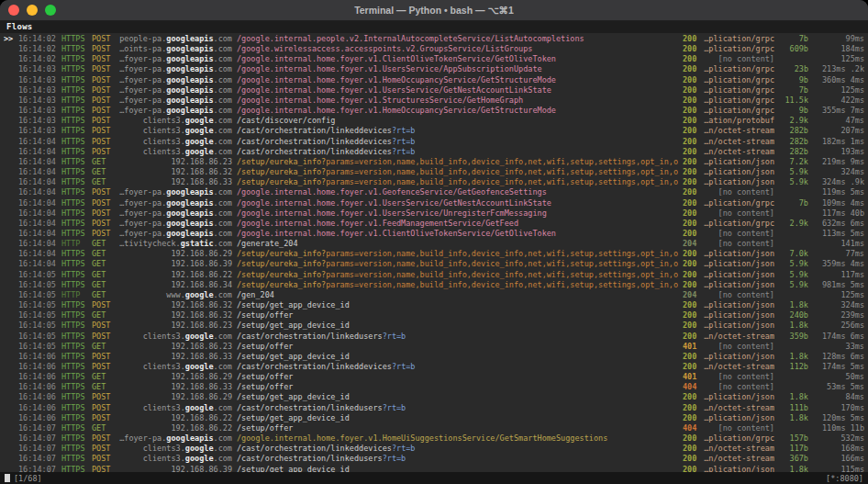  I want to click on flow-duration: 170ms, so click(839, 408).